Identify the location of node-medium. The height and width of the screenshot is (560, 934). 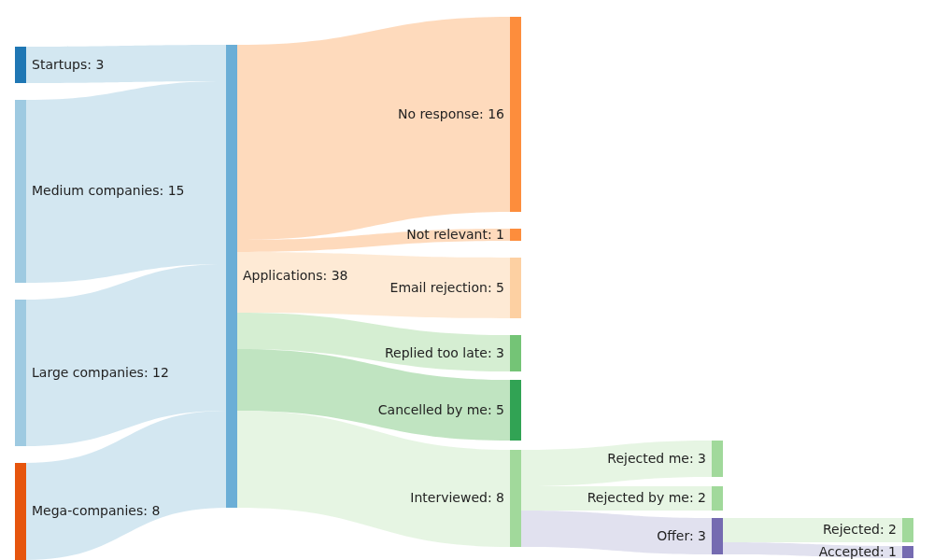
(21, 191).